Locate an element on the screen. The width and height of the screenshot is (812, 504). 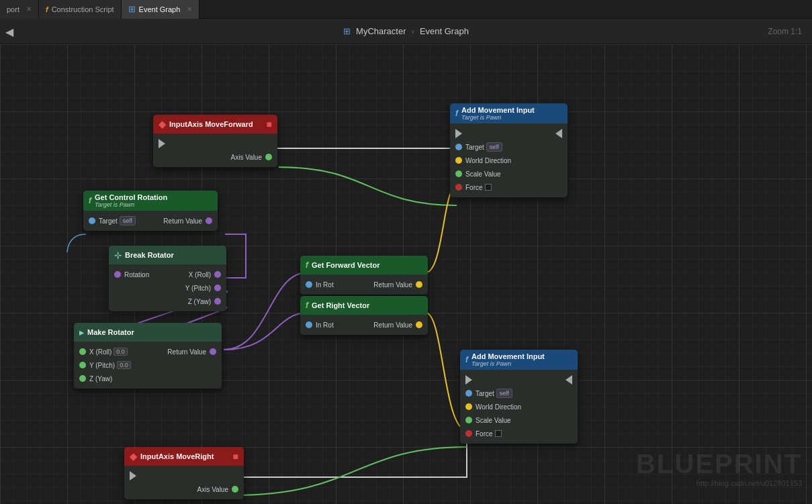
node-header-get-right: f Get Right Vector is located at coordinates (364, 305).